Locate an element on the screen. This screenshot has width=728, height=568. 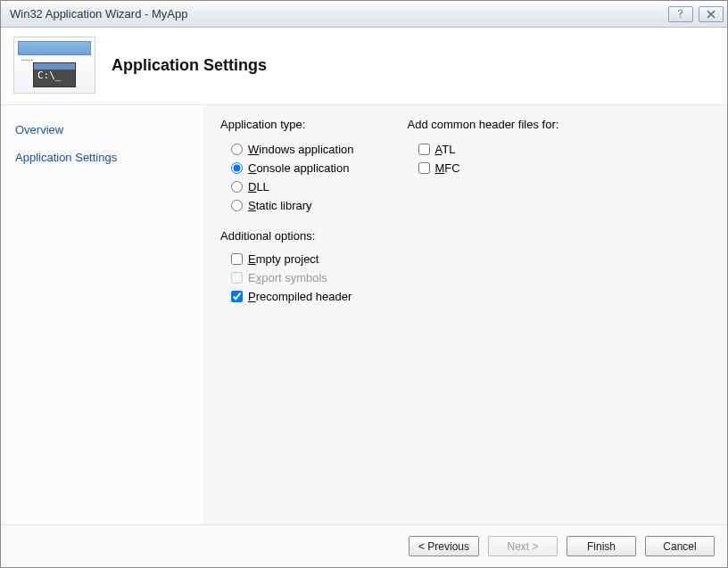
radio-windows-application: Windows application is located at coordinates (287, 150).